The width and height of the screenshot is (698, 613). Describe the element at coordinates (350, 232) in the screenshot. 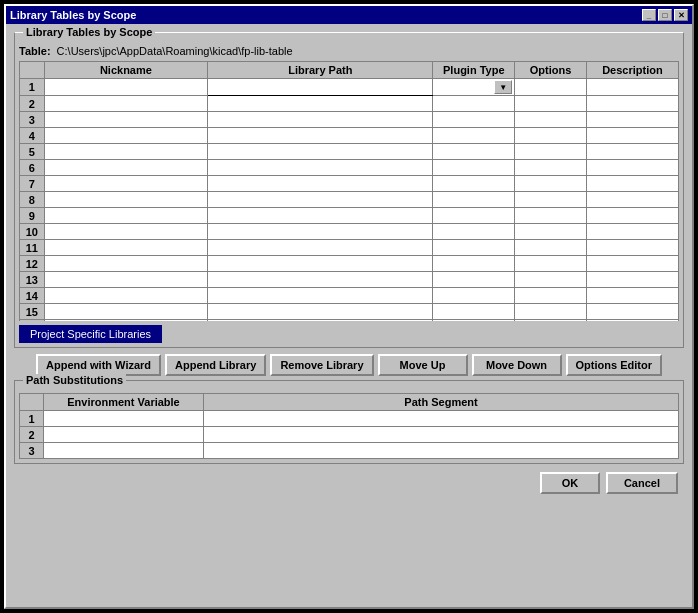

I see `table-row: 10` at that location.